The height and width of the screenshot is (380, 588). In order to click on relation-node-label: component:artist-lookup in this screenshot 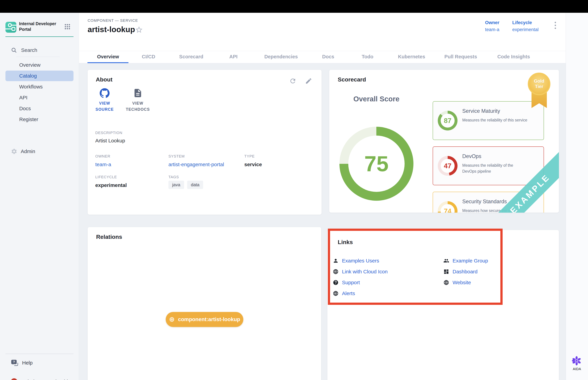, I will do `click(209, 319)`.